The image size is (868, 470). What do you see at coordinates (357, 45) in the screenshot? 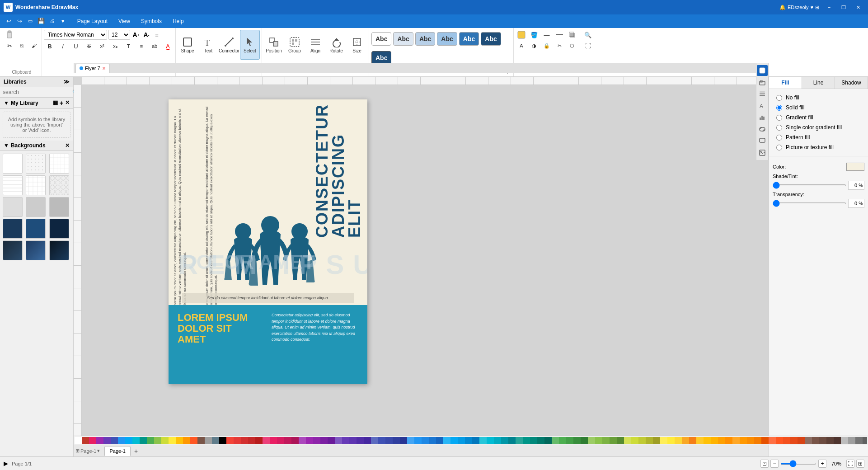
I see `size-button: Size` at bounding box center [357, 45].